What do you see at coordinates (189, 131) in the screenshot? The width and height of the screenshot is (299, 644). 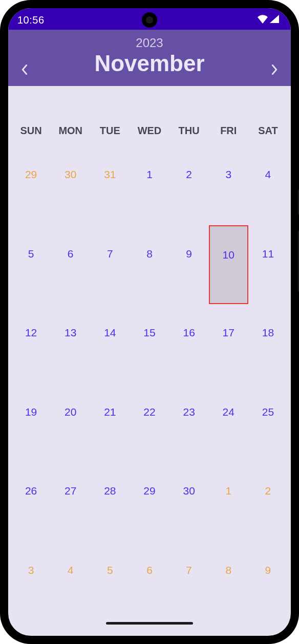 I see `weekday-label: THU` at bounding box center [189, 131].